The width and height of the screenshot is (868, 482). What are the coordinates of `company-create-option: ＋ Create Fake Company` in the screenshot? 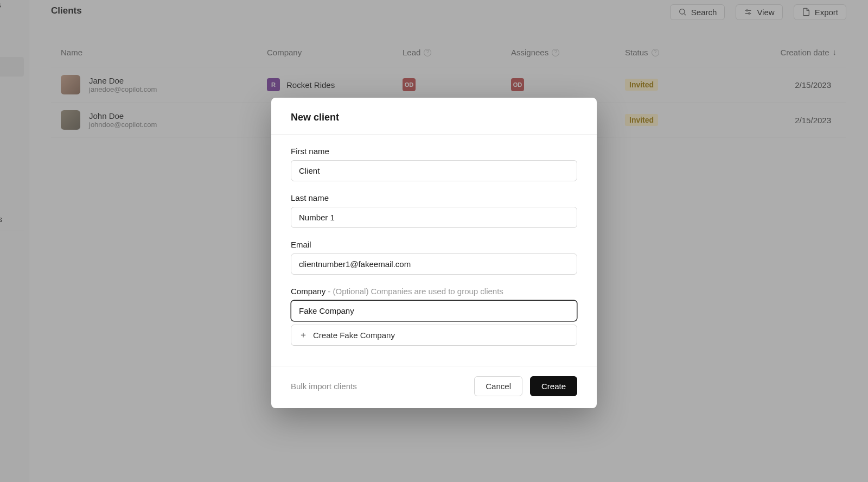 It's located at (434, 335).